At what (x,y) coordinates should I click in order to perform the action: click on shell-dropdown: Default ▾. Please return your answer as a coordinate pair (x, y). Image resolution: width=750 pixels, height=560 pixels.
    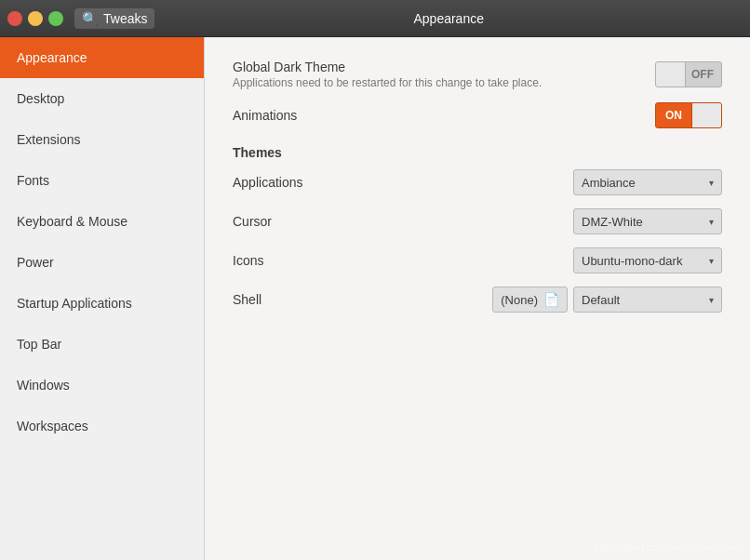
    Looking at the image, I should click on (648, 300).